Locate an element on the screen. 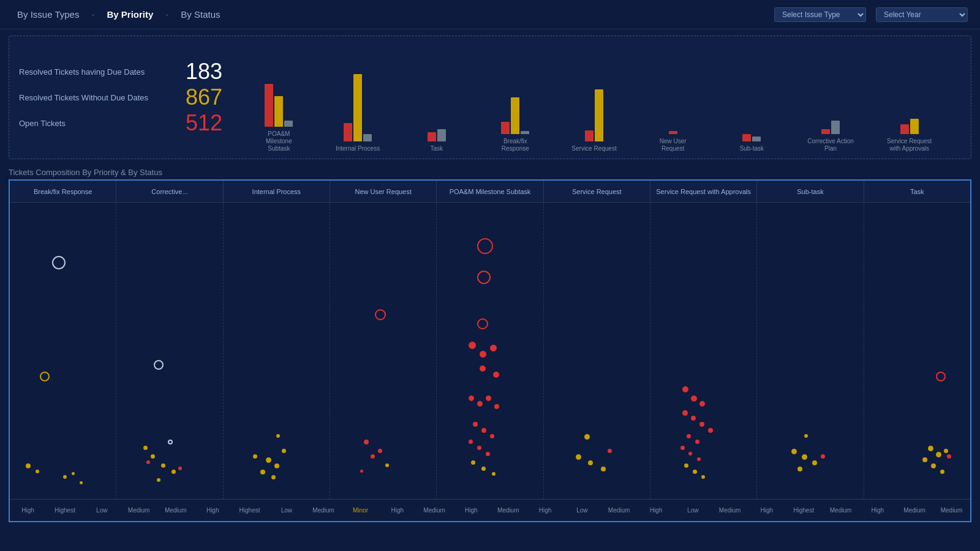 This screenshot has width=980, height=551. x-label-high-5: High is located at coordinates (545, 511).